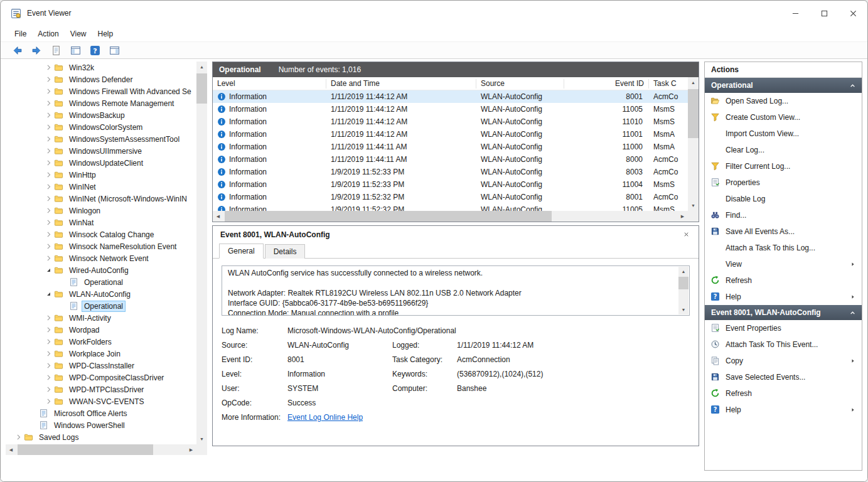  Describe the element at coordinates (101, 378) in the screenshot. I see `tree-item: WPD-CompositeClassDriver` at that location.